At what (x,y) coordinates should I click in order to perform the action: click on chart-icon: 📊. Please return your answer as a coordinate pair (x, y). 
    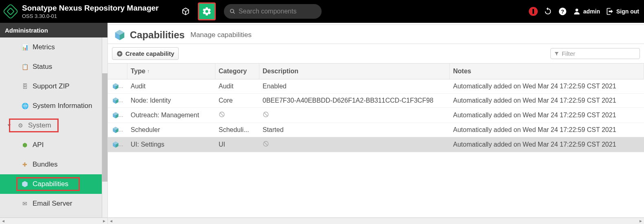
    Looking at the image, I should click on (25, 47).